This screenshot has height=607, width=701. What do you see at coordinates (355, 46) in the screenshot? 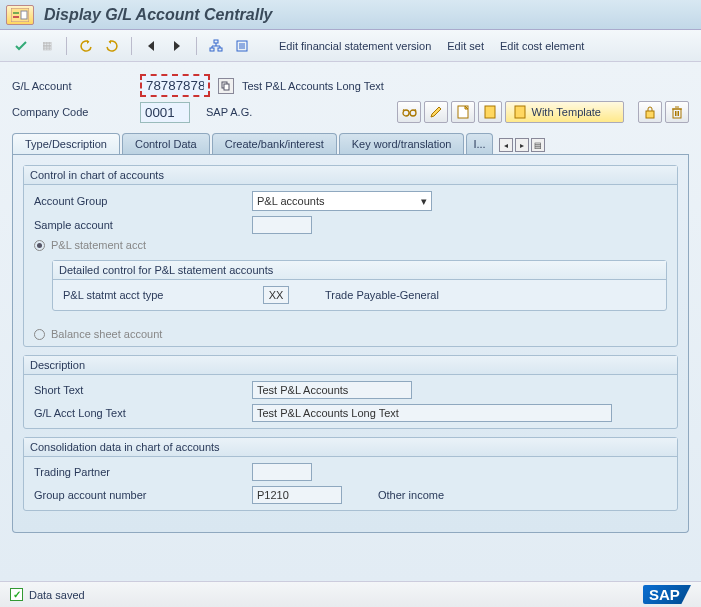
I see `edit-fsv-link: Edit financial statement version` at bounding box center [355, 46].